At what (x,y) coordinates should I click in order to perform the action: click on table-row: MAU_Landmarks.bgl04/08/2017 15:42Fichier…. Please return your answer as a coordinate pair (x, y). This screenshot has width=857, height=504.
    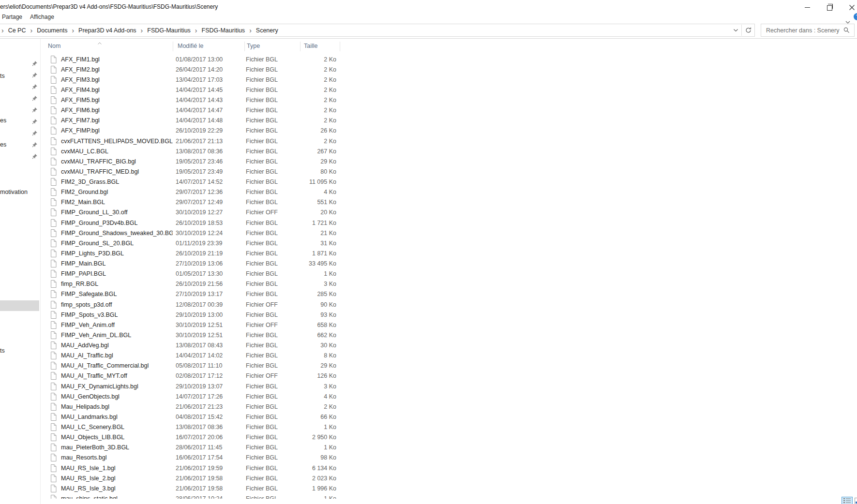
    Looking at the image, I should click on (193, 417).